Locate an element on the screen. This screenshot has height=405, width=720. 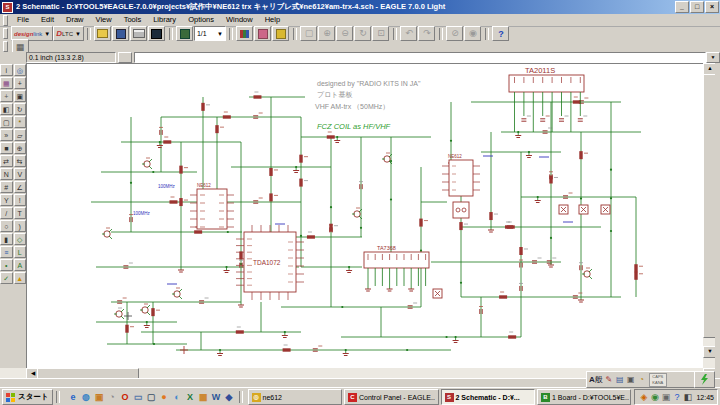
taskbar-window-1: ◎ne612 is located at coordinates (295, 397).